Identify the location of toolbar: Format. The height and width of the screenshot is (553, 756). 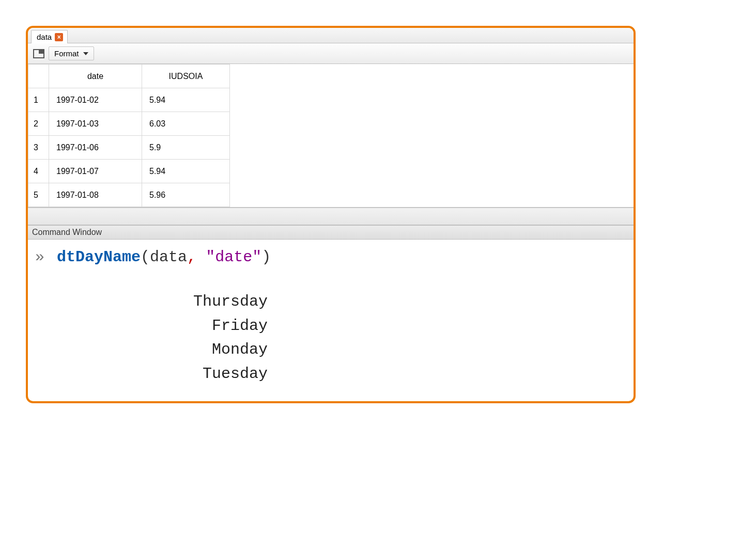
(331, 54).